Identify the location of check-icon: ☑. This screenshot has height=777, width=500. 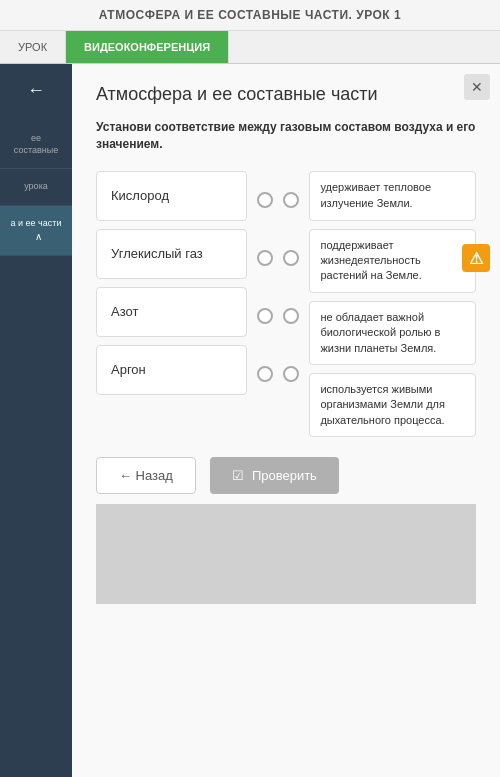
(238, 476).